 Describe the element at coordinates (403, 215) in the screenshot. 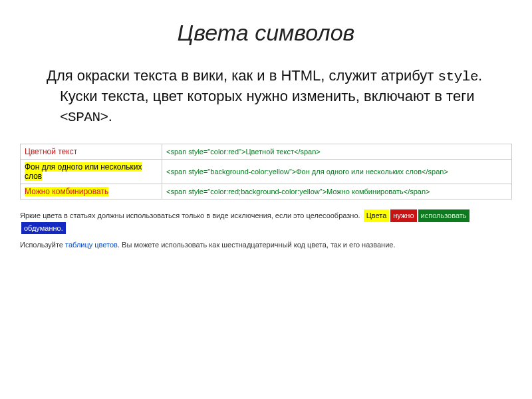

I see `color-chip: нужно` at that location.